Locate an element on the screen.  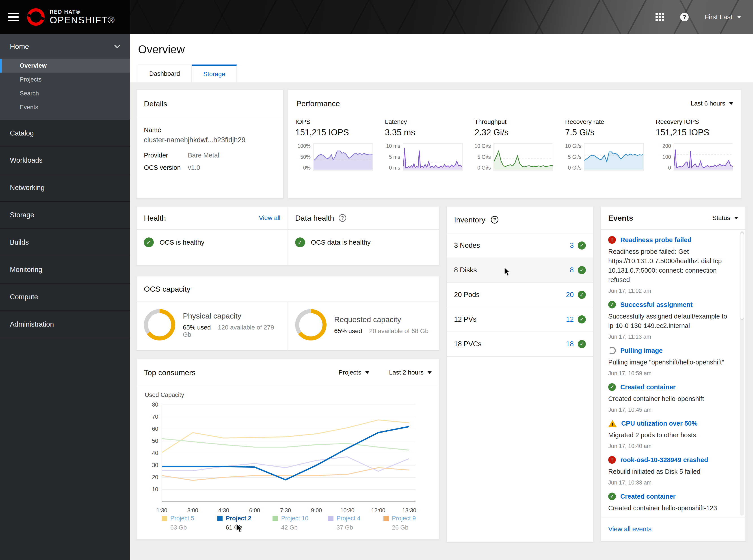
sidebar-item-compute: Compute is located at coordinates (65, 297).